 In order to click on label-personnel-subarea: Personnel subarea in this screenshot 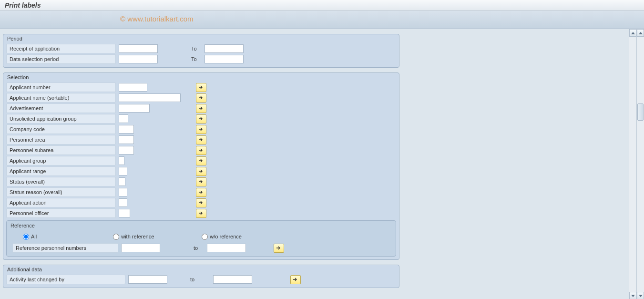, I will do `click(61, 150)`.